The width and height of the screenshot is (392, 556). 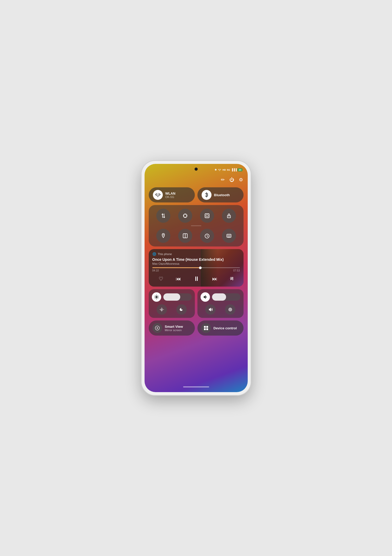 What do you see at coordinates (224, 170) in the screenshot?
I see `hd-icon: HD` at bounding box center [224, 170].